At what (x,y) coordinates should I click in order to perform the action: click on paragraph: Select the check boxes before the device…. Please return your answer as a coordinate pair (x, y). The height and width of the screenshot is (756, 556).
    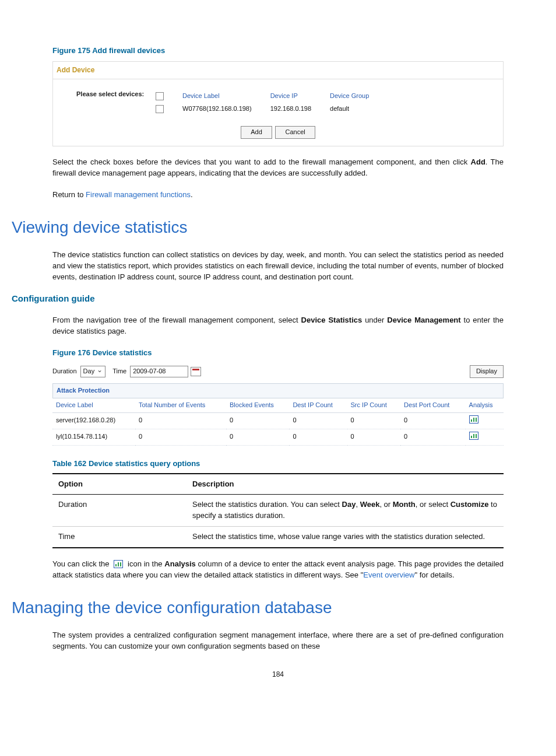
    Looking at the image, I should click on (278, 168).